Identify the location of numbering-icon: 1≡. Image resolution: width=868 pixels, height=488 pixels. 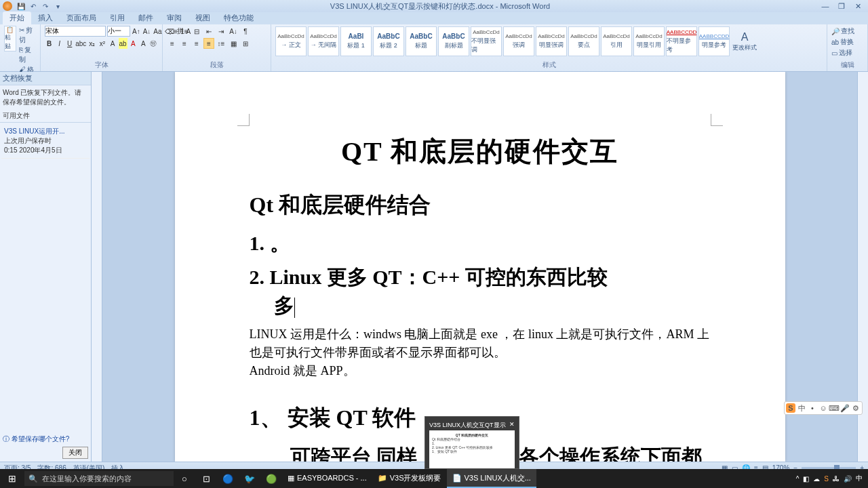
(184, 31).